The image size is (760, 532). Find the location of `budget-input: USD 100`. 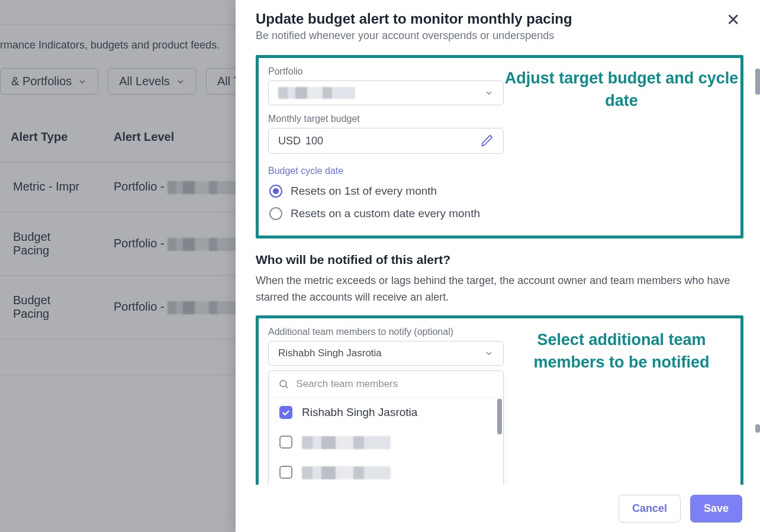

budget-input: USD 100 is located at coordinates (386, 141).